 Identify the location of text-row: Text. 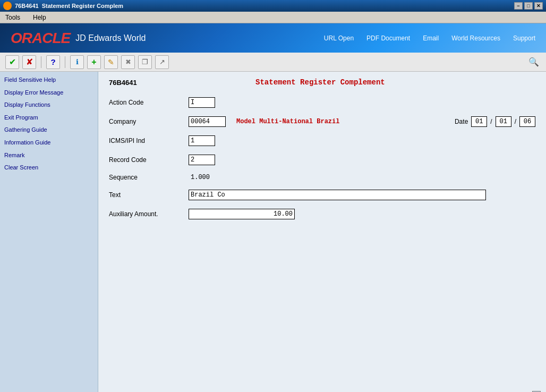
(322, 195).